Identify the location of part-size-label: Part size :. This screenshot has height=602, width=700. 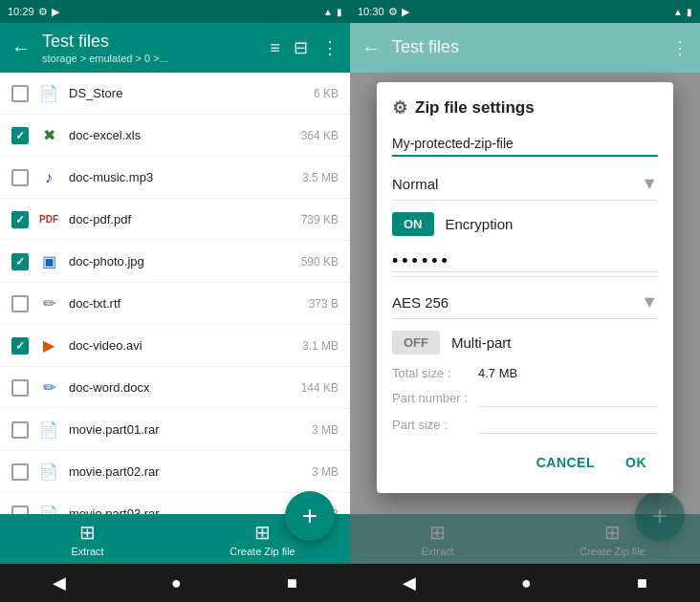
(435, 424).